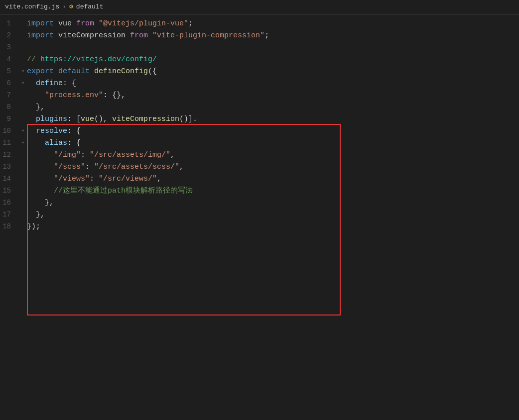  I want to click on line-number: 3, so click(9, 47).